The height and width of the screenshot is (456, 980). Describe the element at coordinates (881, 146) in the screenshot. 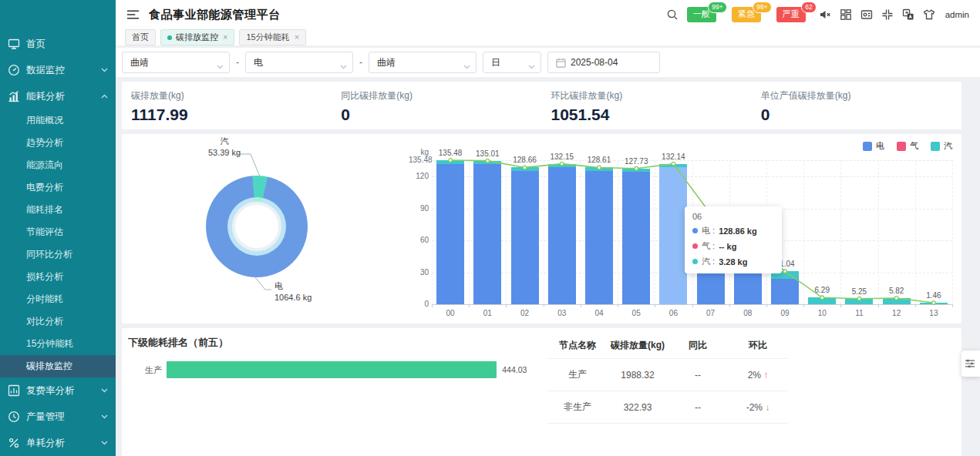

I see `legend-label: 电` at that location.